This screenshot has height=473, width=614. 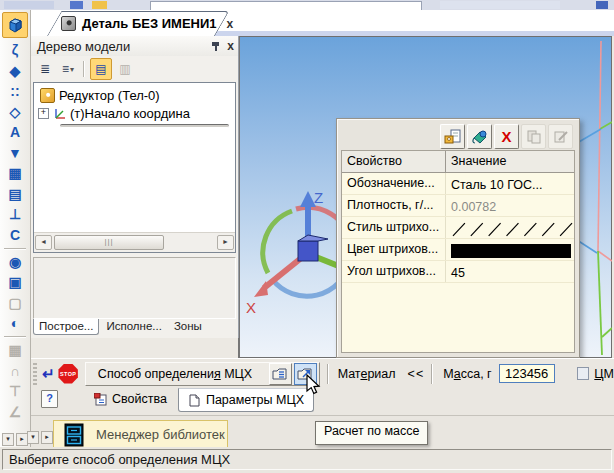 What do you see at coordinates (130, 399) in the screenshot?
I see `tab-properties: Свойства` at bounding box center [130, 399].